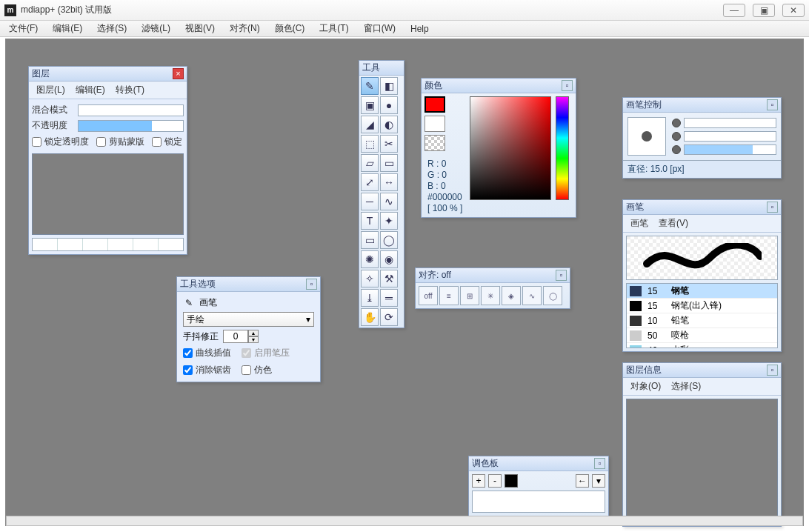 The width and height of the screenshot is (809, 532). Describe the element at coordinates (600, 464) in the screenshot. I see `palette-close-icon: ▫` at that location.